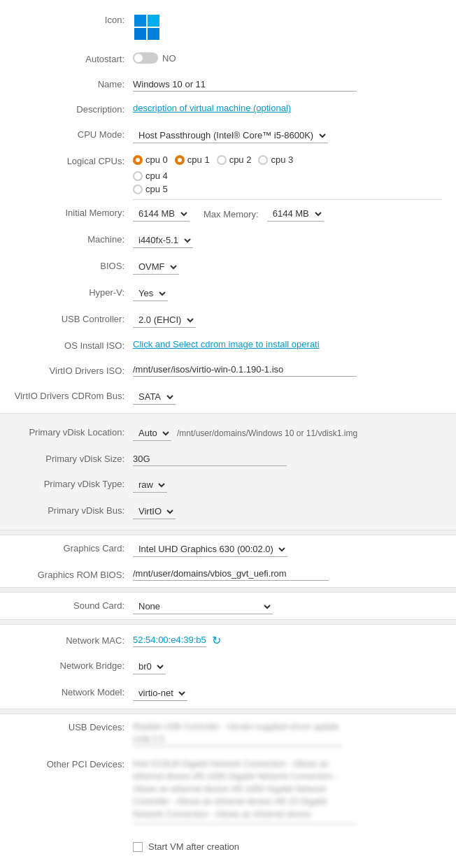 The width and height of the screenshot is (456, 868). What do you see at coordinates (210, 459) in the screenshot?
I see `primary-vdisk-size-input` at bounding box center [210, 459].